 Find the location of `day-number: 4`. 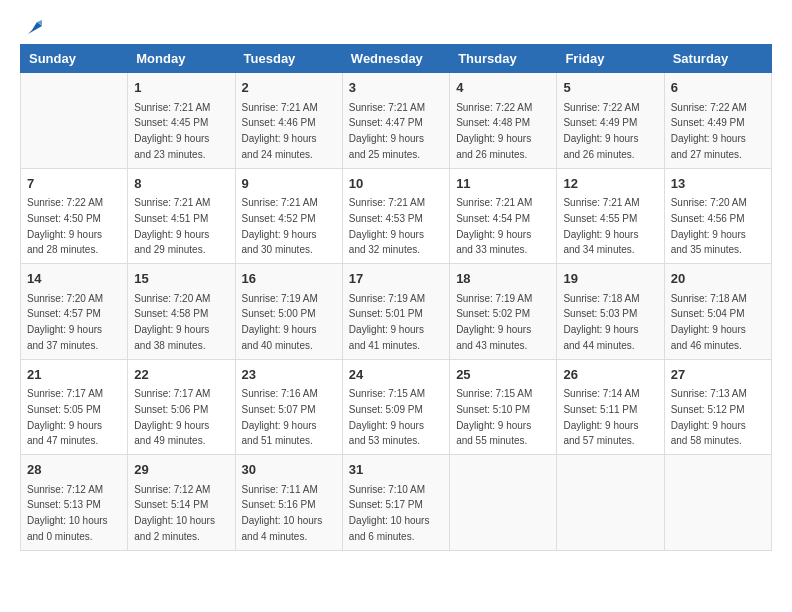

day-number: 4 is located at coordinates (503, 88).